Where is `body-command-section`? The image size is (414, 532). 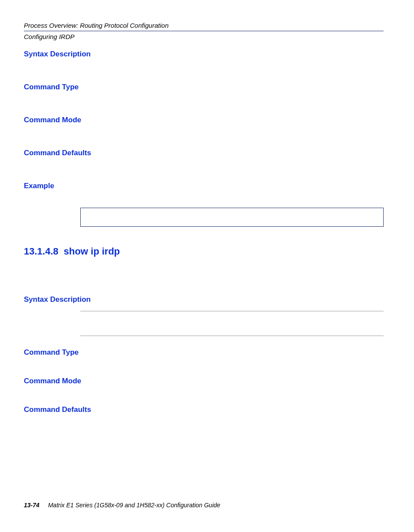
body-command-section is located at coordinates (204, 272).